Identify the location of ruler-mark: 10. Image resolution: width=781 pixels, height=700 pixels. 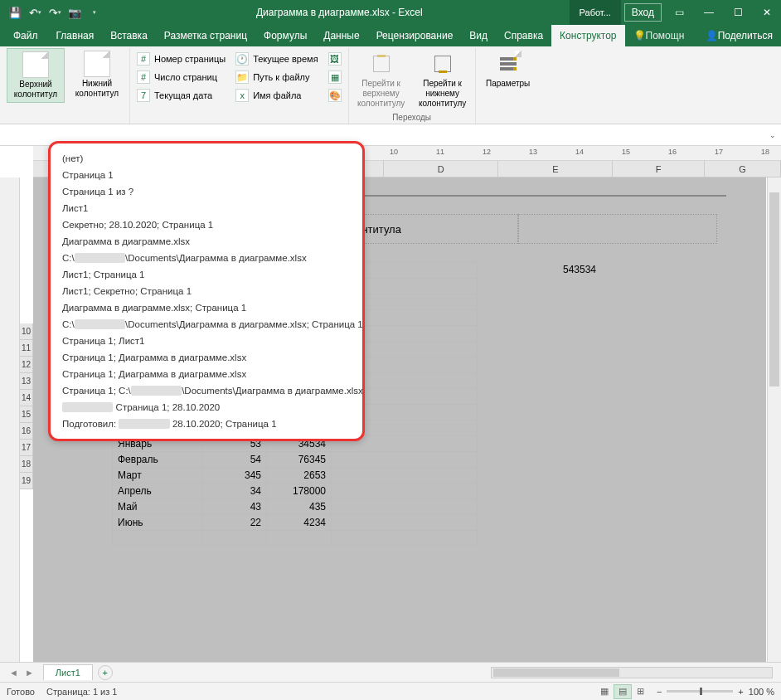
(394, 152).